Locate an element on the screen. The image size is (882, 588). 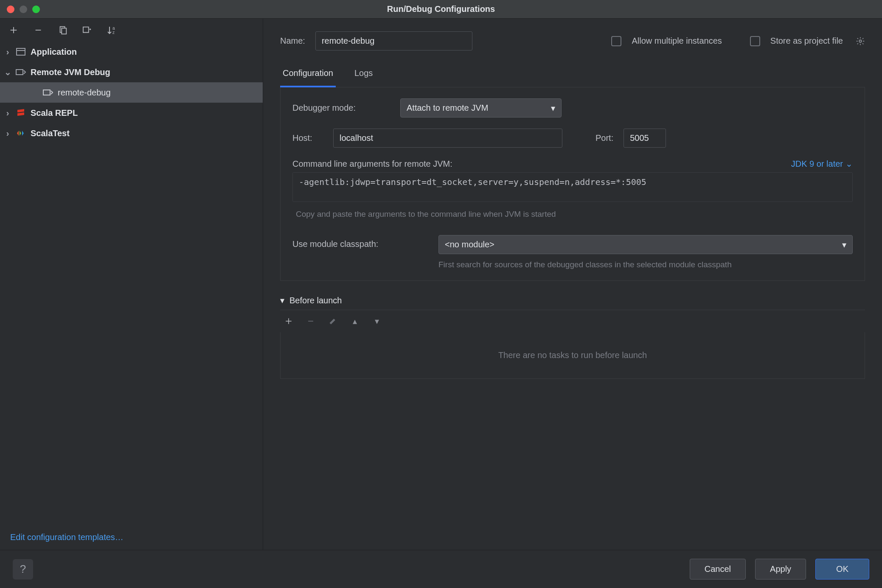
sidebar-toolbar: az is located at coordinates (132, 30).